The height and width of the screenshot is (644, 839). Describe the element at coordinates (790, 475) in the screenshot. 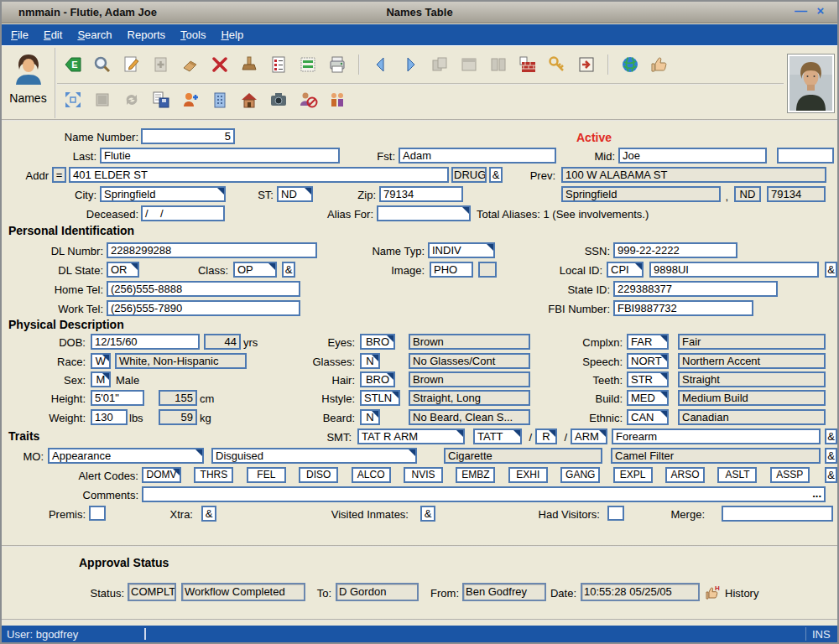

I see `alert-code-assp: ASSP` at that location.